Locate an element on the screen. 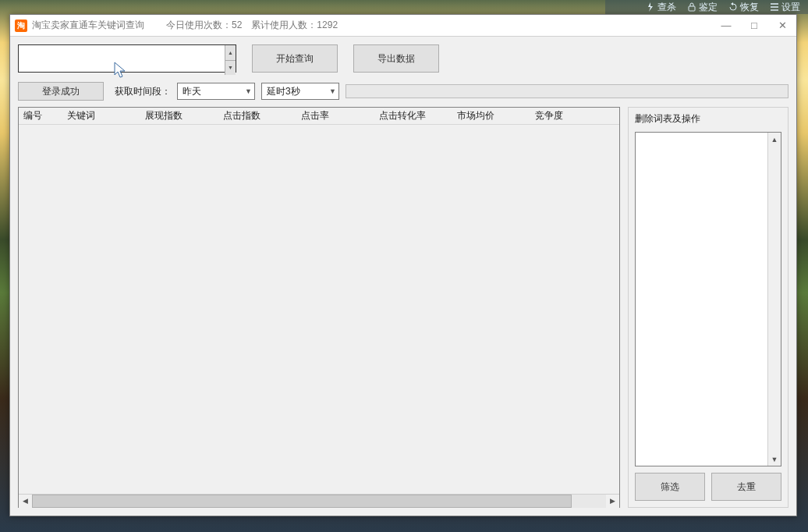 This screenshot has height=532, width=808. col-price: 市场均价 is located at coordinates (491, 116).